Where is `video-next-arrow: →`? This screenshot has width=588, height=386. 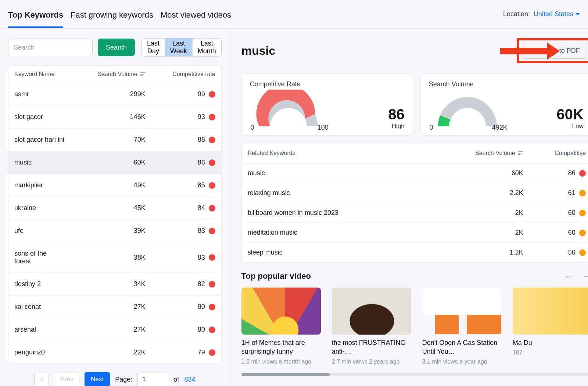 video-next-arrow: → is located at coordinates (585, 276).